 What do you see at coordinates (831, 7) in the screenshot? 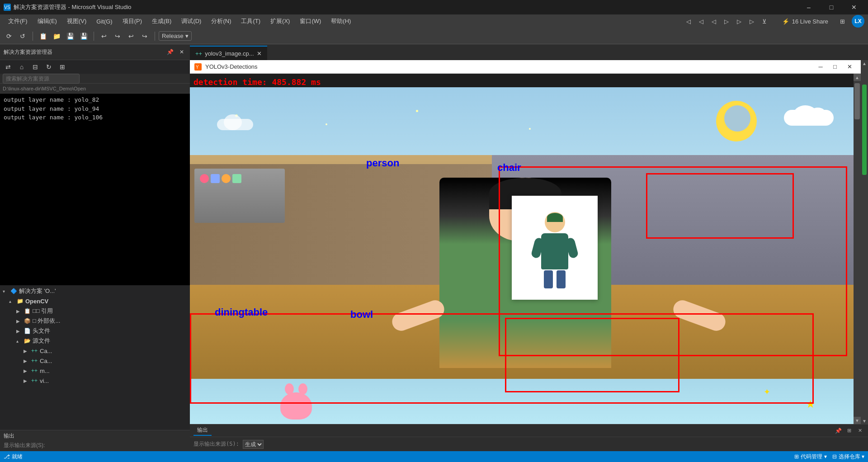
I see `maximize-button: □` at bounding box center [831, 7].